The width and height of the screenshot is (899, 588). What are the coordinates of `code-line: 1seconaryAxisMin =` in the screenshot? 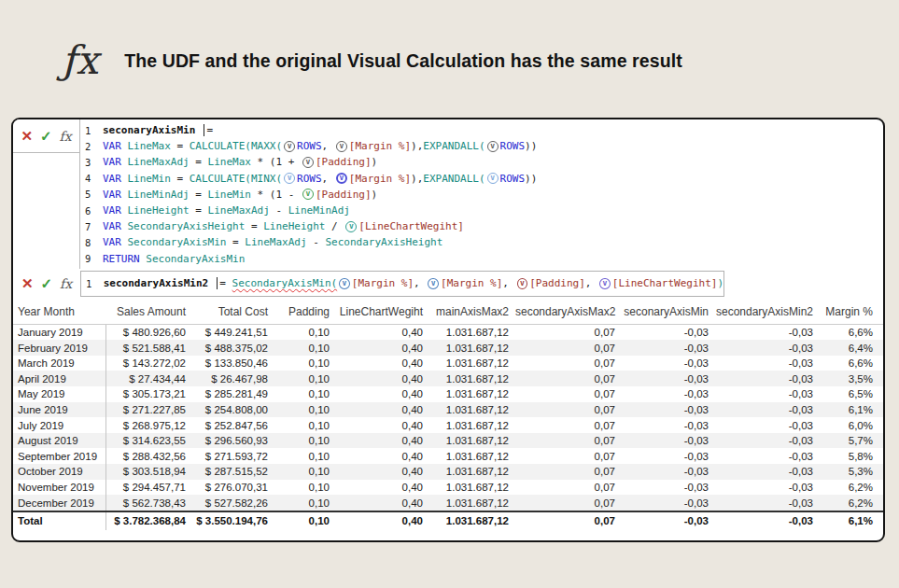 It's located at (484, 131).